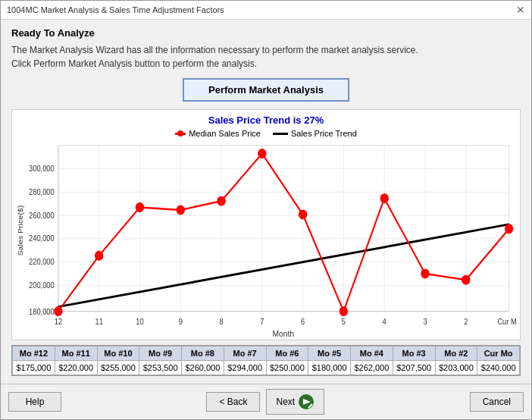 Image resolution: width=532 pixels, height=420 pixels. I want to click on svg-text: 280,000, so click(42, 192).